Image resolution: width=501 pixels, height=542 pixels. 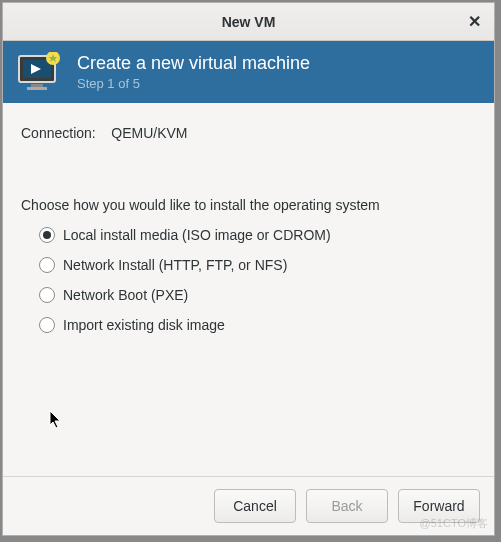 I want to click on radio-local-media: Local install media (ISO image or CDROM), so click(x=258, y=235).